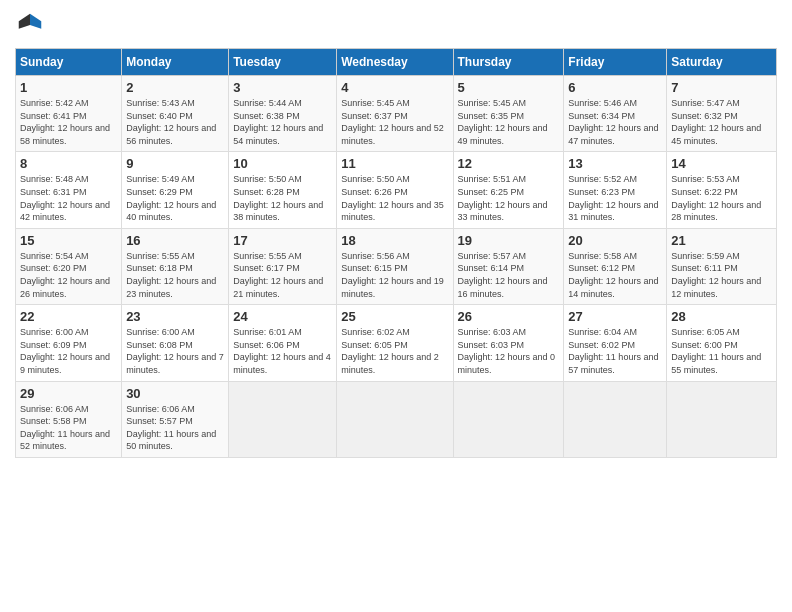 This screenshot has width=792, height=612. Describe the element at coordinates (175, 240) in the screenshot. I see `day-number: 16` at that location.